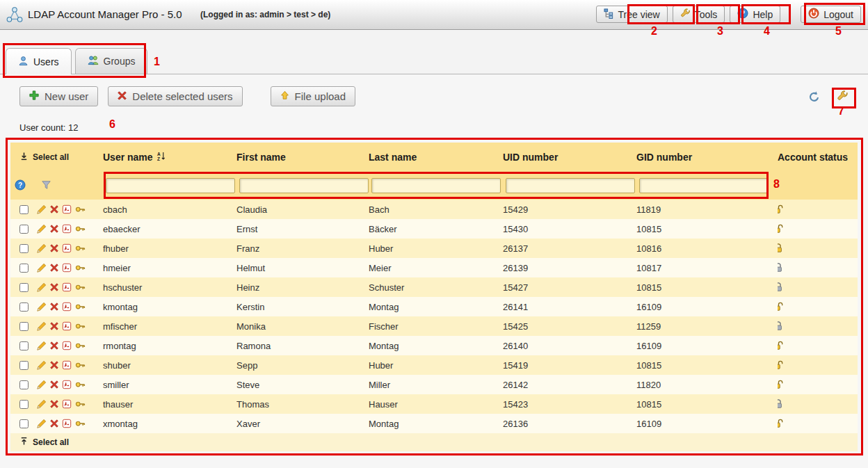 The image size is (868, 468). Describe the element at coordinates (170, 209) in the screenshot. I see `user-name-cell: cbach` at that location.